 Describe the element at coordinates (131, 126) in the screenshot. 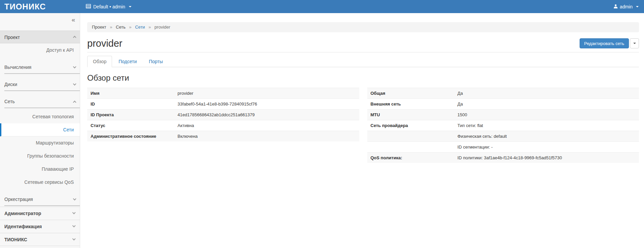

I see `row-label: Статус` at that location.